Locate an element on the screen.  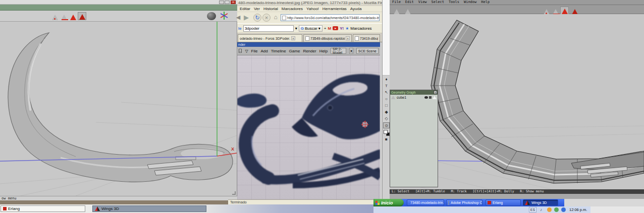
volume-icon: ♪ is located at coordinates (542, 209).